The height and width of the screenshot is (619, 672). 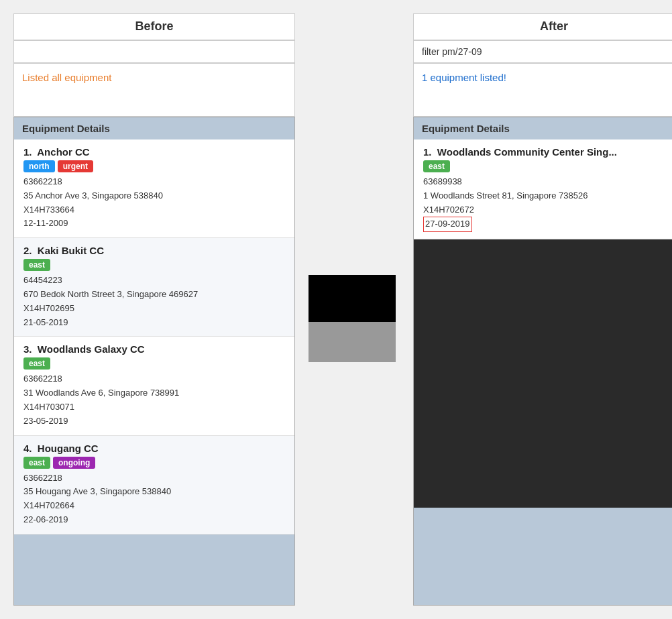 I want to click on right-status-bar: 1 equipment listed!, so click(x=543, y=90).